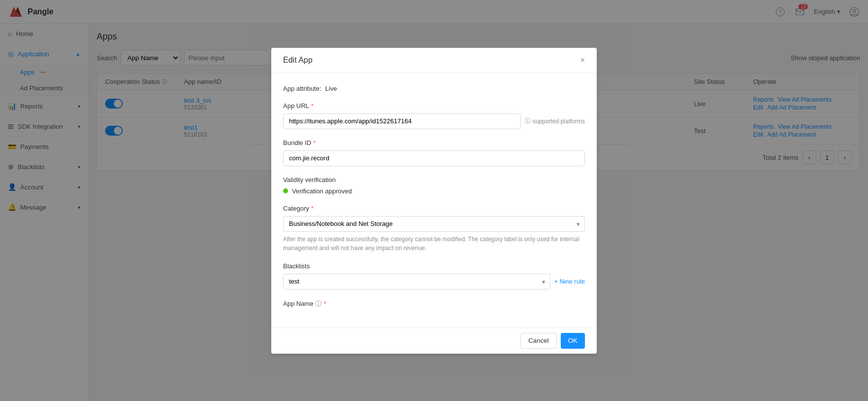 The height and width of the screenshot is (401, 868). I want to click on blacklists-label-row: Blacklists, so click(434, 266).